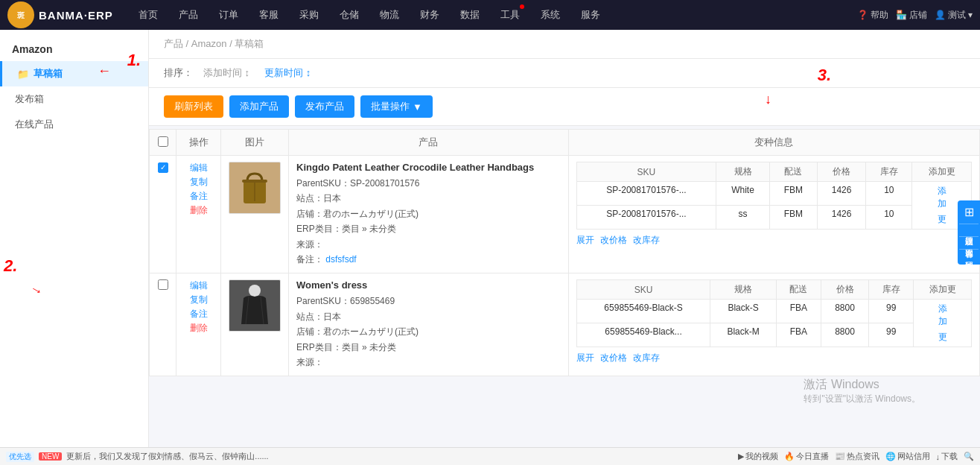  Describe the element at coordinates (199, 328) in the screenshot. I see `row2-delete: 删除` at that location.